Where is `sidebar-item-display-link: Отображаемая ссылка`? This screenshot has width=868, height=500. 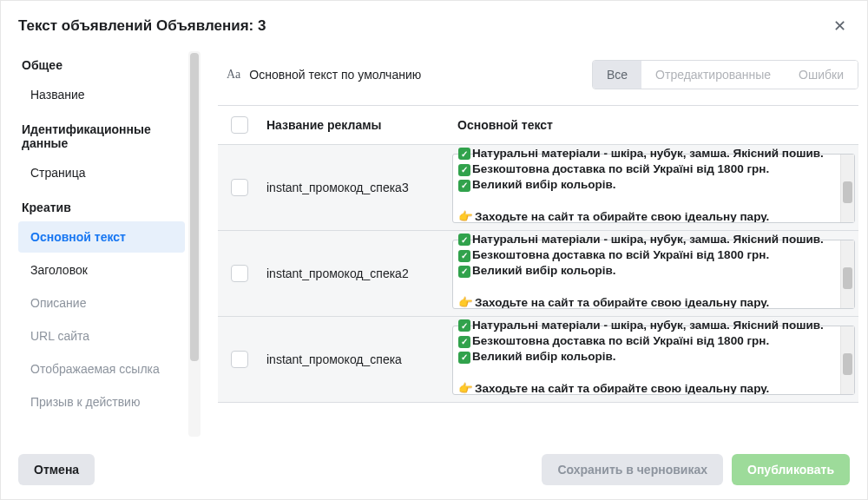
sidebar-item-display-link: Отображаемая ссылка is located at coordinates (102, 369).